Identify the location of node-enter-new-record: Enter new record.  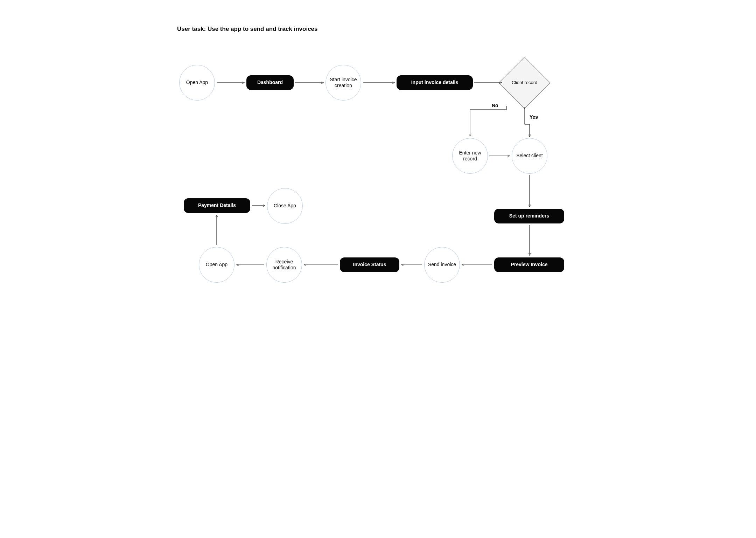
(470, 156).